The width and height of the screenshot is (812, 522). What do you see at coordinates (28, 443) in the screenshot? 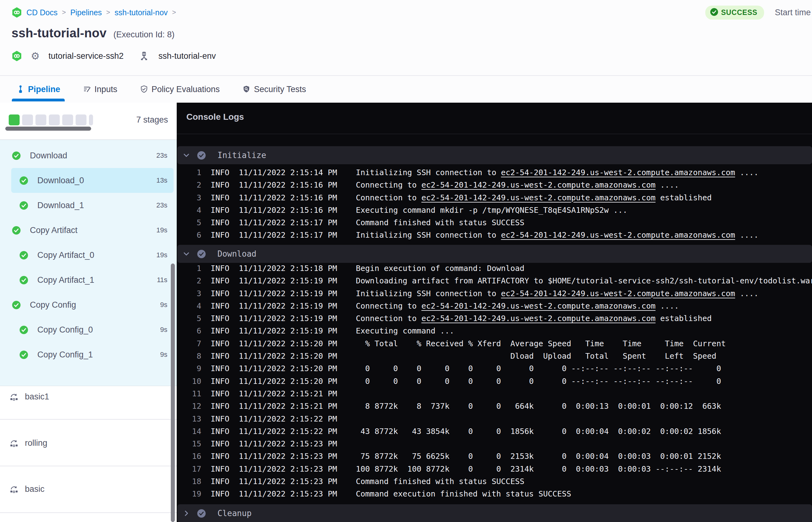
I see `stage-item-rolling: rolling` at bounding box center [28, 443].